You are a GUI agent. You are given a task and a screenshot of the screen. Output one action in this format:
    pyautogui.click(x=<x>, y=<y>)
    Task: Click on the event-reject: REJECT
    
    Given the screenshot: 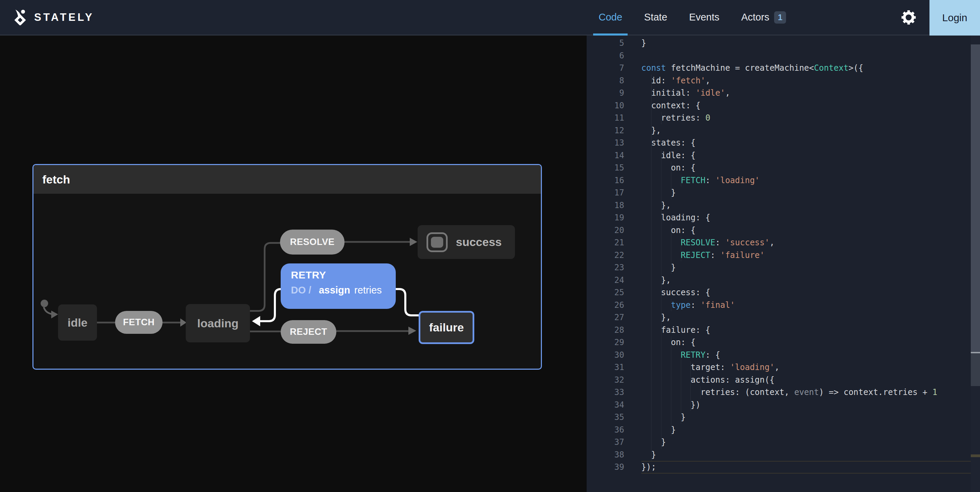 What is the action you would take?
    pyautogui.click(x=309, y=332)
    